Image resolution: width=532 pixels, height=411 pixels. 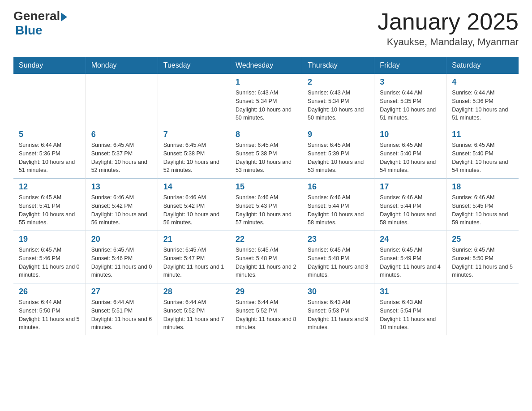 What do you see at coordinates (266, 100) in the screenshot?
I see `calendar-week-row: 1Sunrise: 6:43 AM Sunset: 5:34 PM Daylig…` at bounding box center [266, 100].